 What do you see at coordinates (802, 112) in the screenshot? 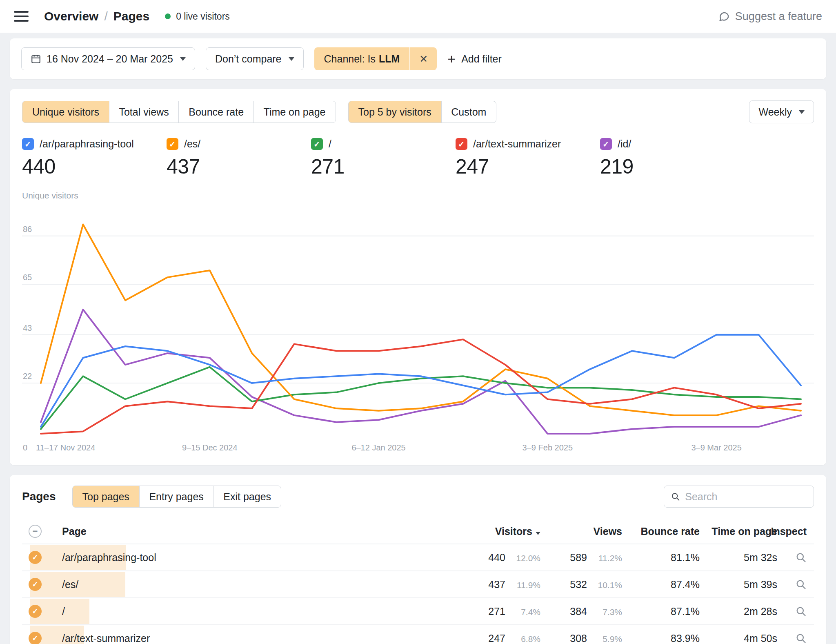
I see `chevron-down-icon` at bounding box center [802, 112].